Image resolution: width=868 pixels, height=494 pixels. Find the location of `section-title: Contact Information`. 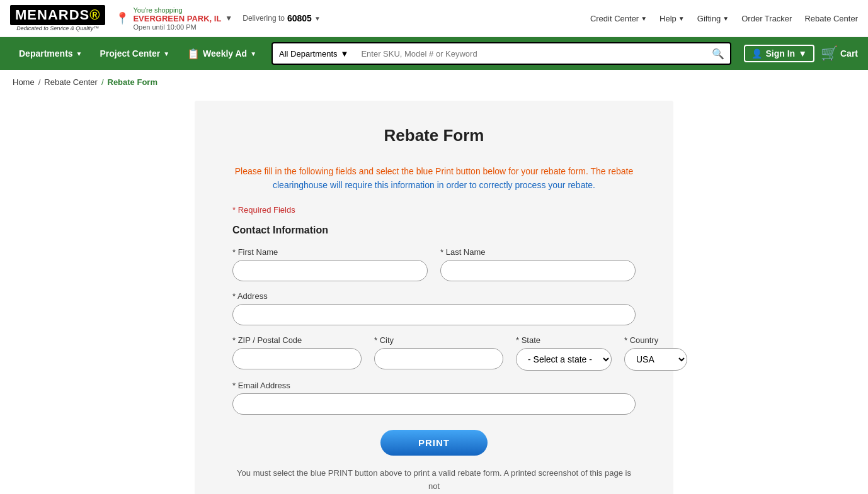

section-title: Contact Information is located at coordinates (434, 230).